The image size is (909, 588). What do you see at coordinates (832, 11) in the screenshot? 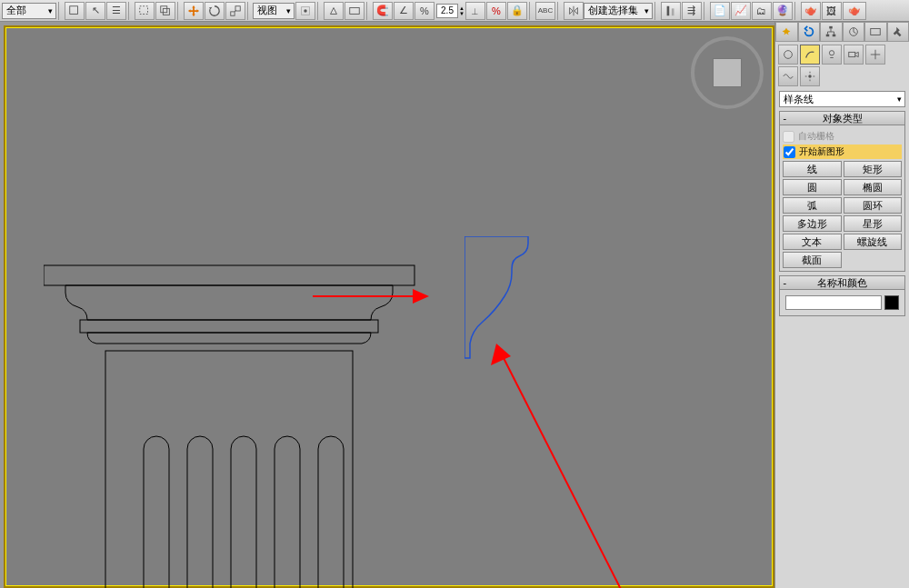
I see `render-frame-icon: 🖼` at bounding box center [832, 11].